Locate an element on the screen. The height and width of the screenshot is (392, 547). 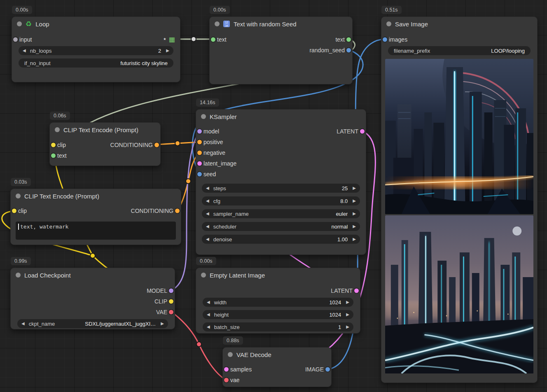
widget-sampler-name: ◀ sampler_name euler ▶ is located at coordinates (281, 214).